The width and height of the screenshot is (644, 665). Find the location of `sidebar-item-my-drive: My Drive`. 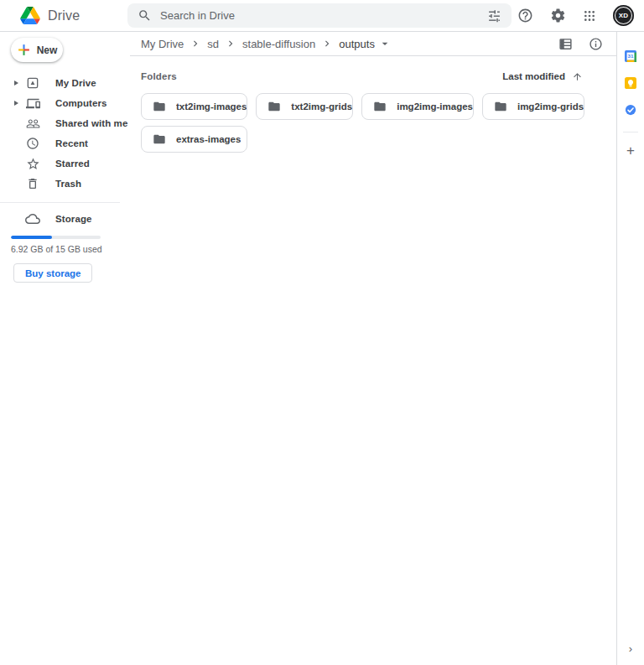

sidebar-item-my-drive: My Drive is located at coordinates (65, 83).